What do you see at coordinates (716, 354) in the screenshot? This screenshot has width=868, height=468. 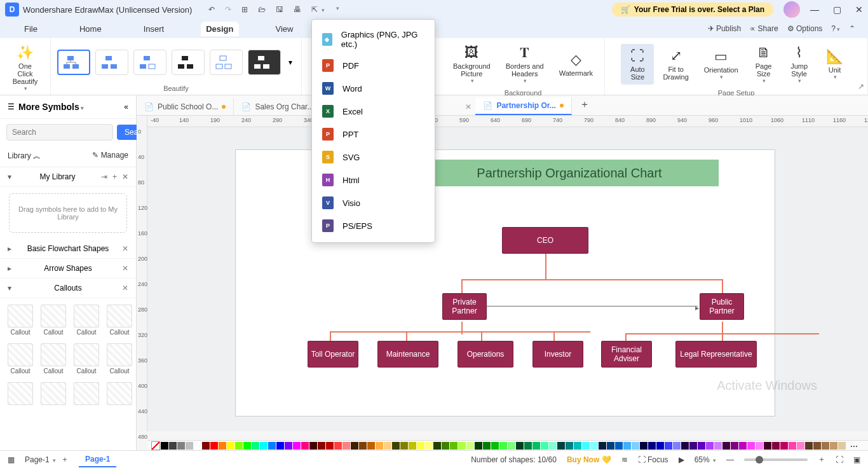 I see `node-legal-rep: Legal Representative` at bounding box center [716, 354].